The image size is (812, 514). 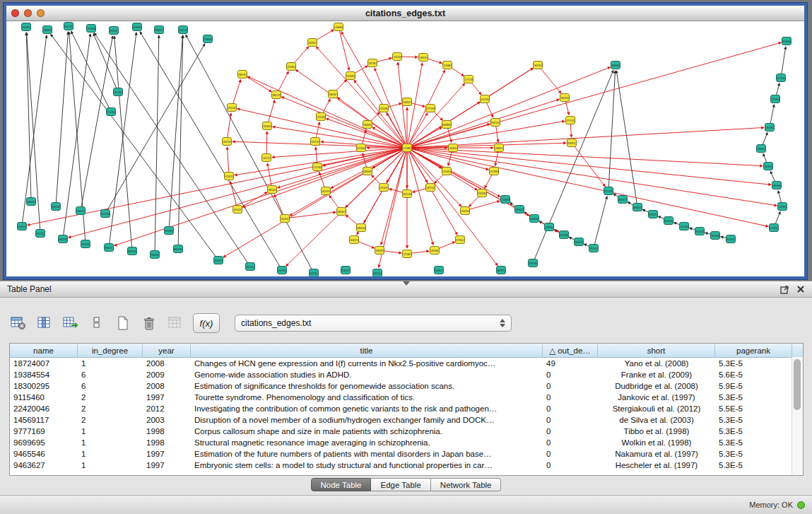 I want to click on graph-node: 11435023, so click(x=776, y=99).